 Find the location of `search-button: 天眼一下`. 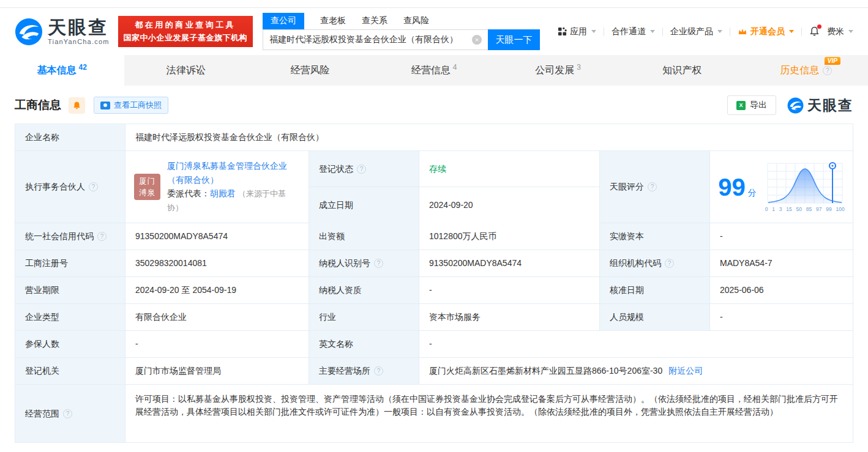

search-button: 天眼一下 is located at coordinates (514, 40).